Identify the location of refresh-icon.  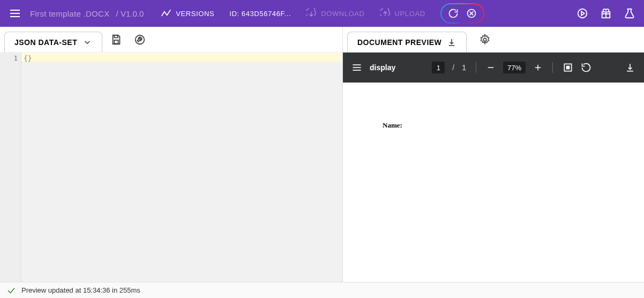
(453, 13).